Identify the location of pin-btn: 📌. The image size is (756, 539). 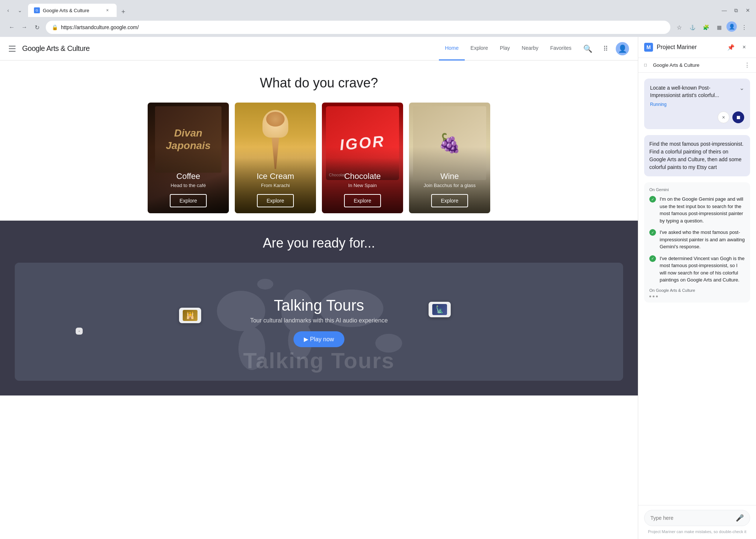
(731, 47).